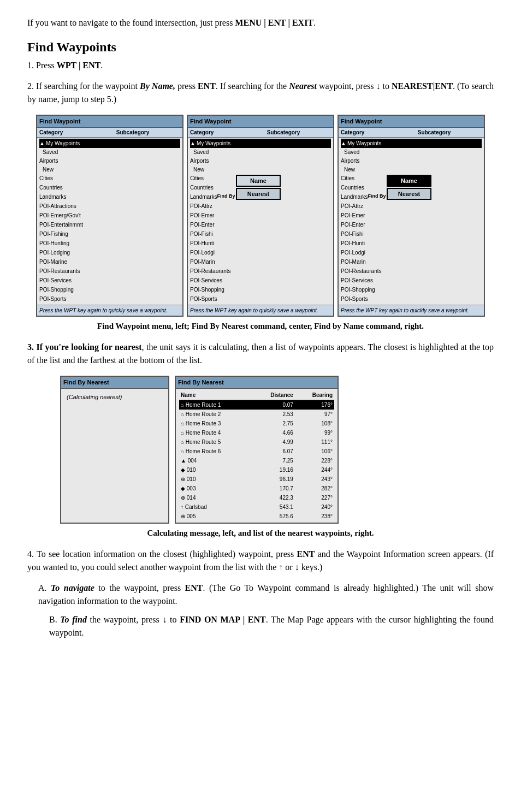  What do you see at coordinates (110, 281) in the screenshot?
I see `panel1-item-poi-services: POI-Services` at bounding box center [110, 281].